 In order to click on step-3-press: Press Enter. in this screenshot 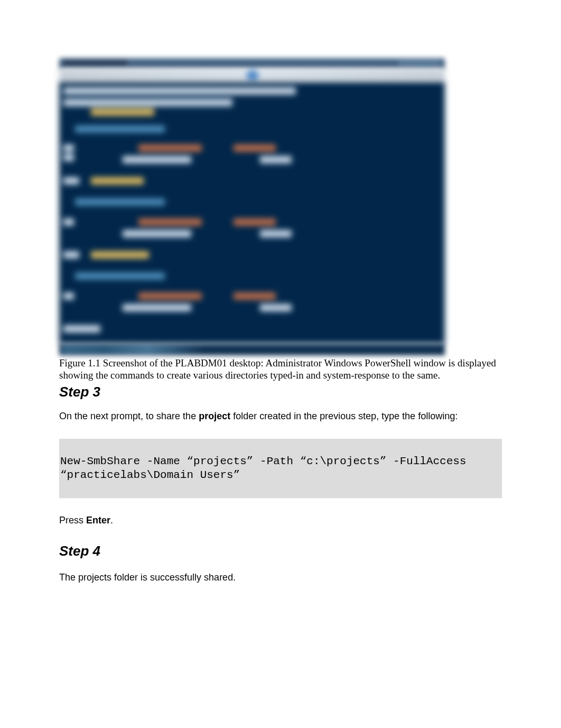, I will do `click(280, 520)`.